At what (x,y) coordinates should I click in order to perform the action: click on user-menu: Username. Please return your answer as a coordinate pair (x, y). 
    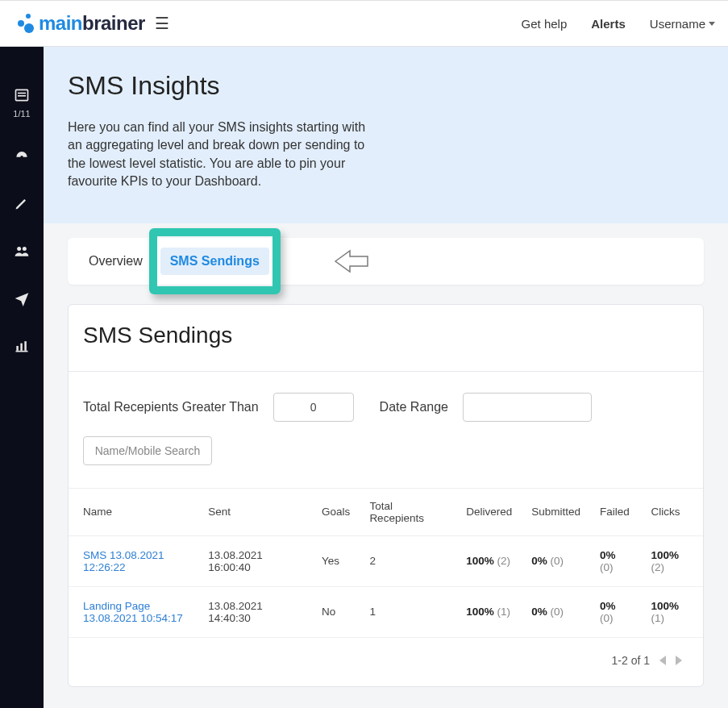
    Looking at the image, I should click on (682, 24).